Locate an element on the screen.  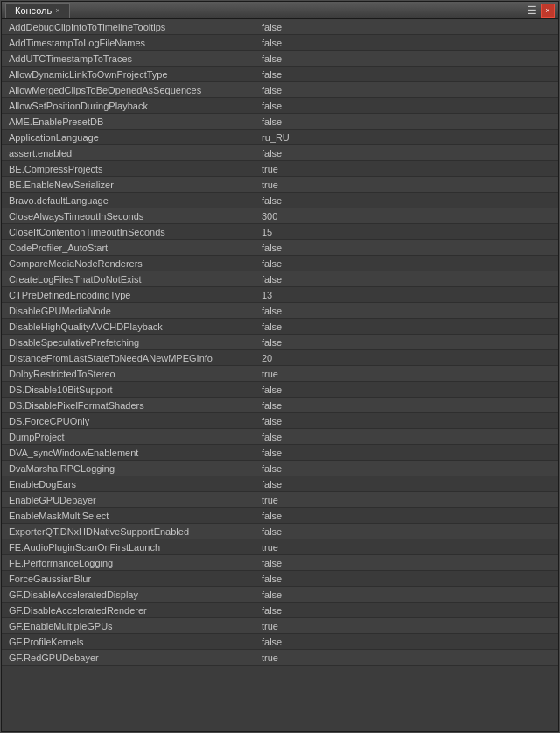
row-key: DvaMarshalRPCLogging is located at coordinates (129, 469).